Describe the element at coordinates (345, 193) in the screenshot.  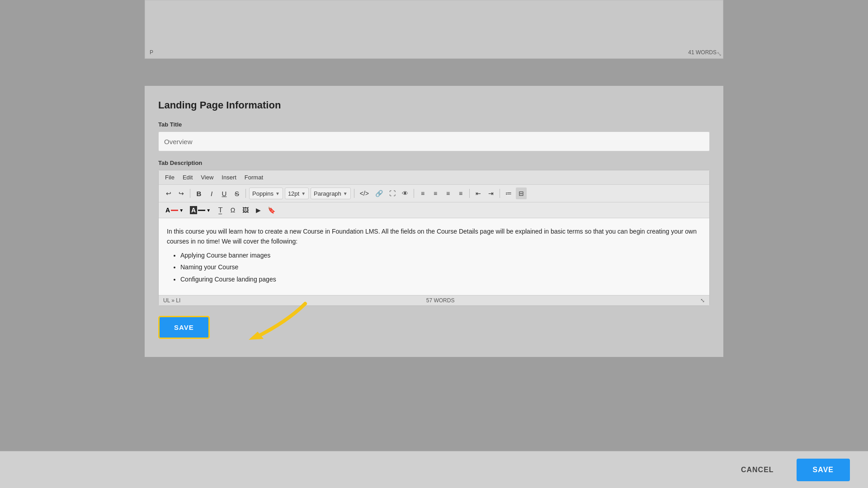
I see `block-style-chevron: ▼` at that location.